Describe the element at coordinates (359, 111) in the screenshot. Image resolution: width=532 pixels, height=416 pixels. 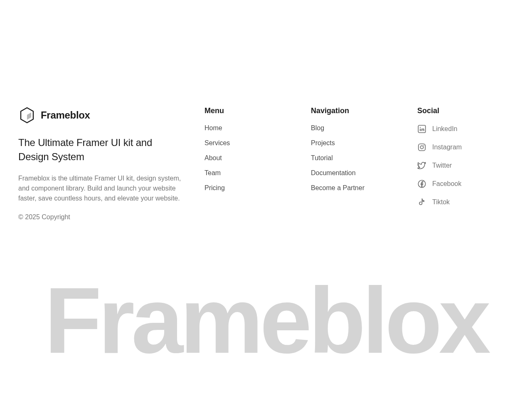
I see `navigation-title: Navigation` at that location.